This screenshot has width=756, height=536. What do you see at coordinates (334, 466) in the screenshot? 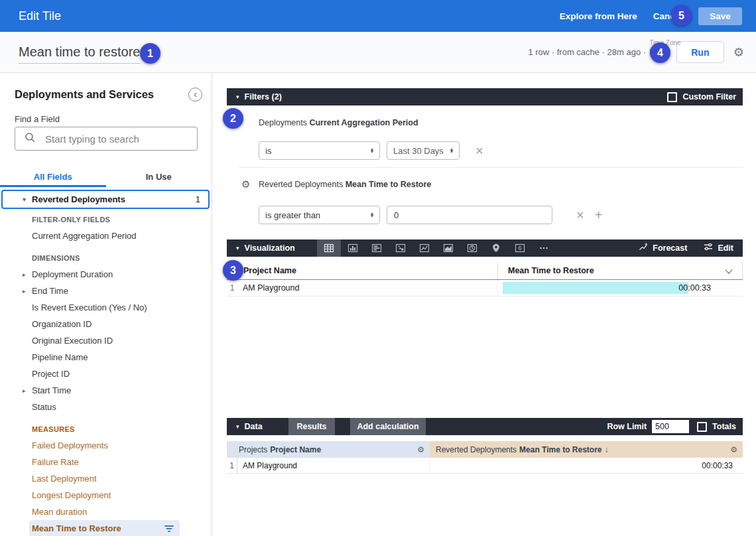
I see `project-name-cell: AM Playground` at bounding box center [334, 466].